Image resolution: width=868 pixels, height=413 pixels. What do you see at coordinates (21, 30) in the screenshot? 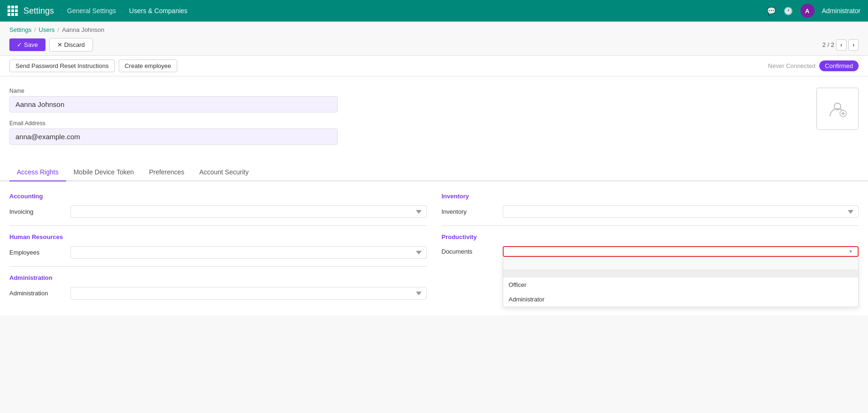
I see `breadcrumb-root: Settings` at bounding box center [21, 30].